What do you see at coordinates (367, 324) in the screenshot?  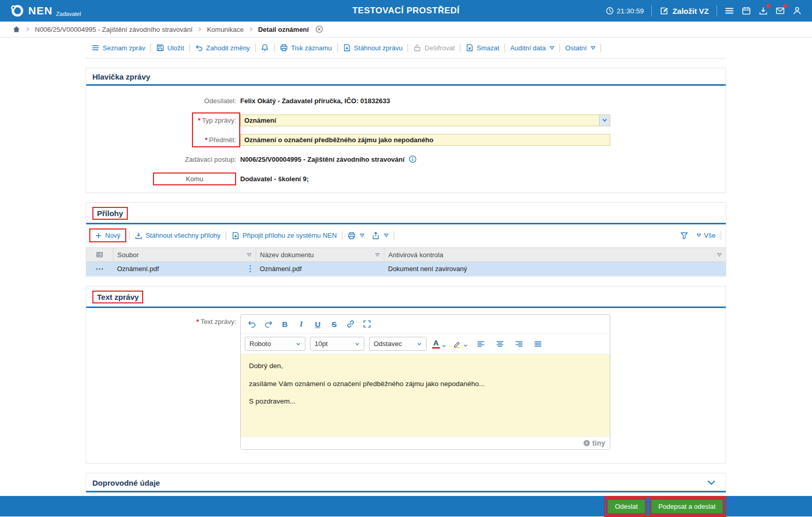 I see `fullscreen-icon` at bounding box center [367, 324].